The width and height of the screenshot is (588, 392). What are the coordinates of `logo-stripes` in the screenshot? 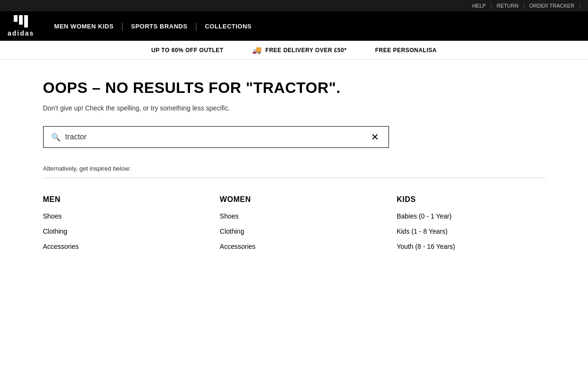 It's located at (21, 21).